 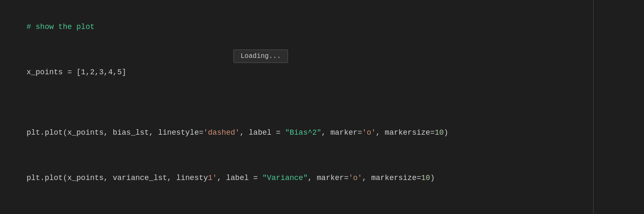 I want to click on bias-close: ), so click(x=446, y=133).